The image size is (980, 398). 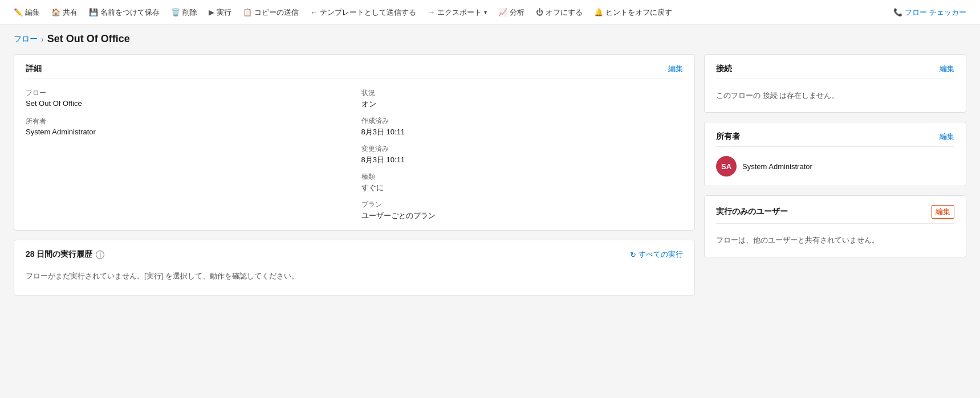 I want to click on toolbar-export: → エクスポート ▾, so click(x=457, y=13).